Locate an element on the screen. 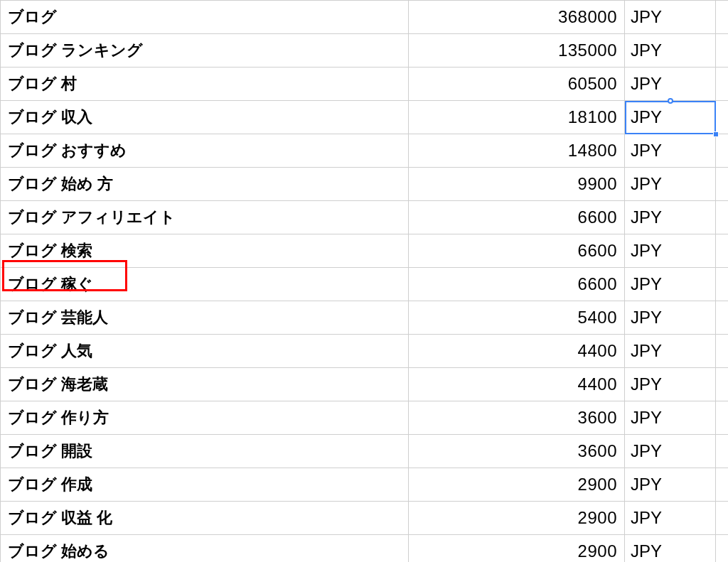 This screenshot has height=562, width=728. selection-handle-bottom is located at coordinates (716, 134).